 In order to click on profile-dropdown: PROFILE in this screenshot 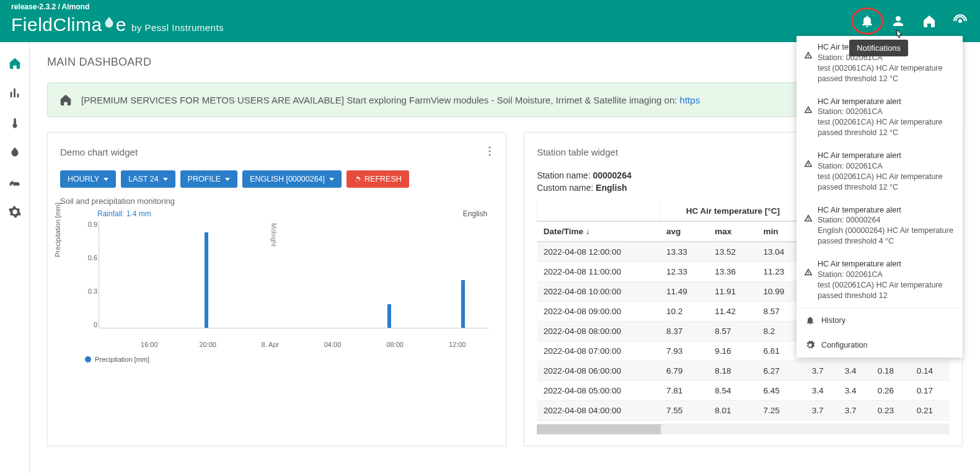, I will do `click(210, 179)`.